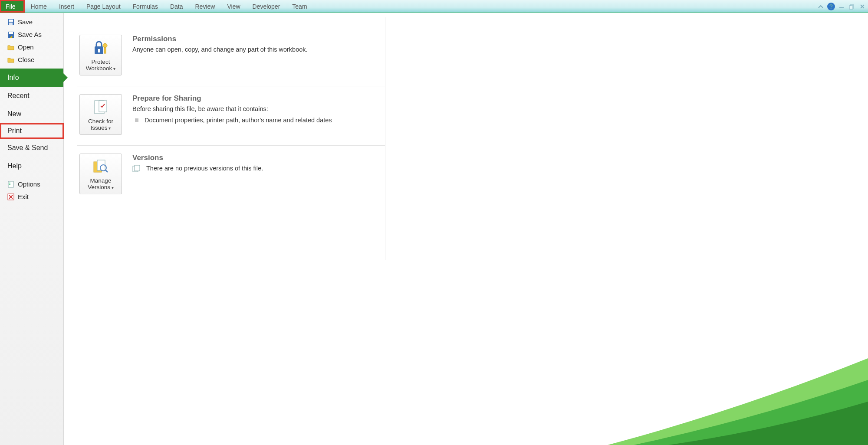 This screenshot has height=445, width=868. I want to click on button-label: Protect, so click(101, 62).